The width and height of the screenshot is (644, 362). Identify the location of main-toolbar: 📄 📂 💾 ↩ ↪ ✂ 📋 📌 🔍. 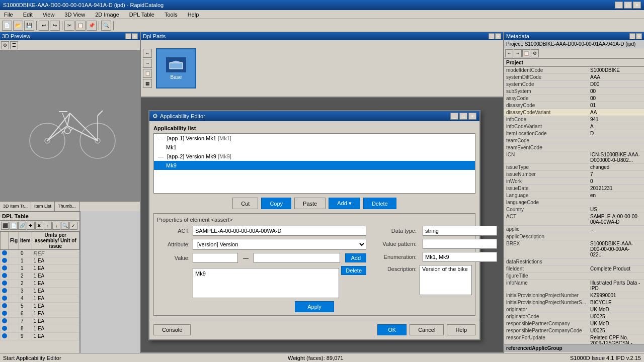
(322, 26).